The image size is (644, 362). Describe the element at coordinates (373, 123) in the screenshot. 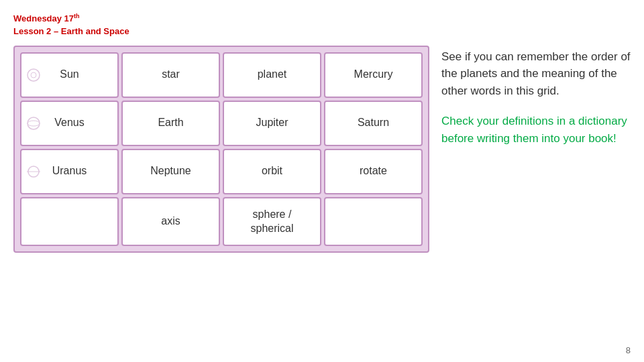

I see `cell-text-saturn: Saturn` at that location.